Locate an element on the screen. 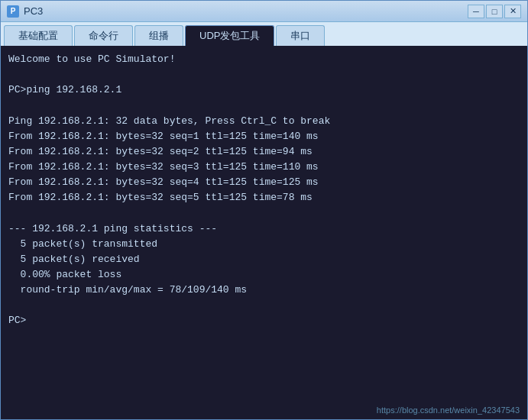  maximize-button: □ is located at coordinates (494, 11).